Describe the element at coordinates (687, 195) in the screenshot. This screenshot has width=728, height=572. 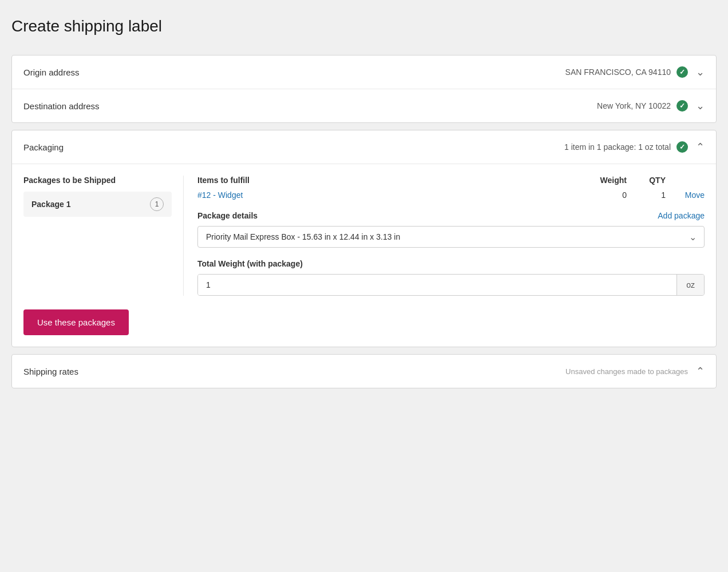
I see `move-link: Move` at that location.